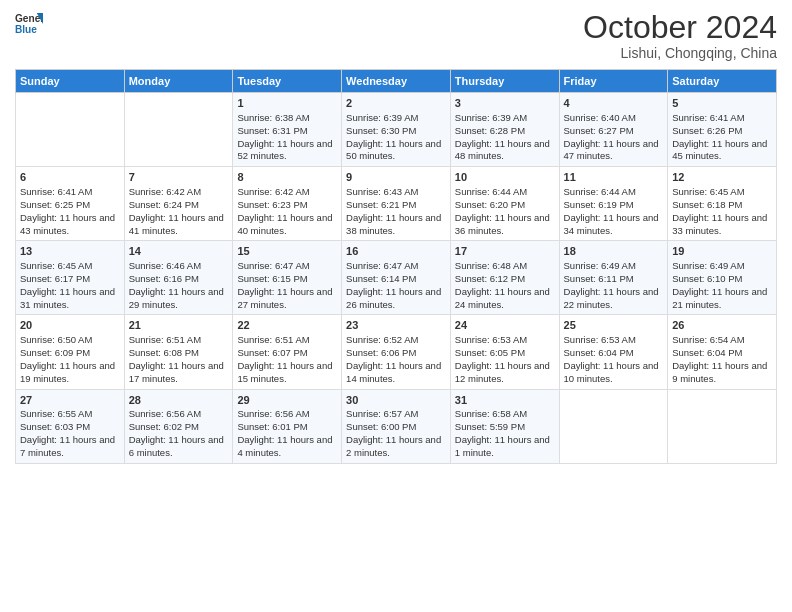 The height and width of the screenshot is (612, 792). What do you see at coordinates (164, 278) in the screenshot?
I see `sunset-text: Sunset: 6:16 PM` at bounding box center [164, 278].